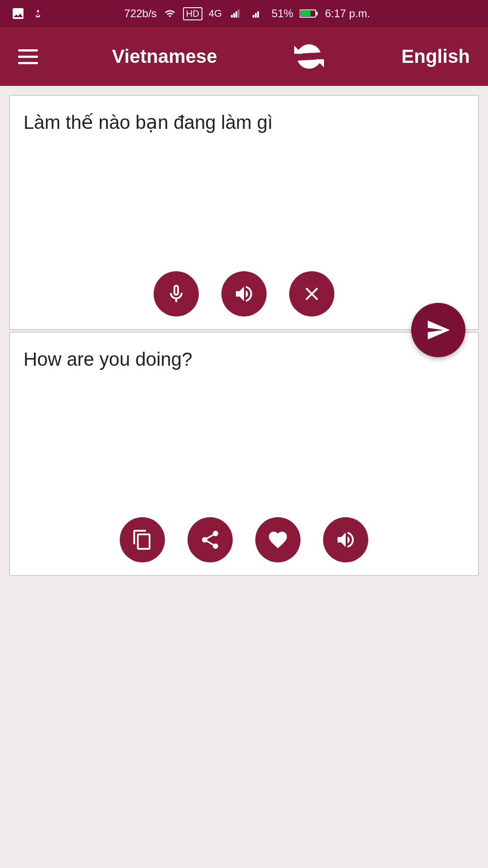 The image size is (488, 868). What do you see at coordinates (282, 14) in the screenshot?
I see `battery-text: 51%` at bounding box center [282, 14].